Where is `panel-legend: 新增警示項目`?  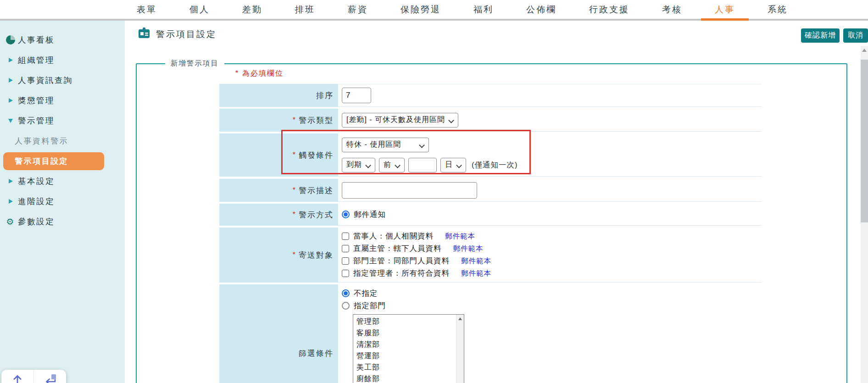
panel-legend: 新增警示項目 is located at coordinates (195, 63).